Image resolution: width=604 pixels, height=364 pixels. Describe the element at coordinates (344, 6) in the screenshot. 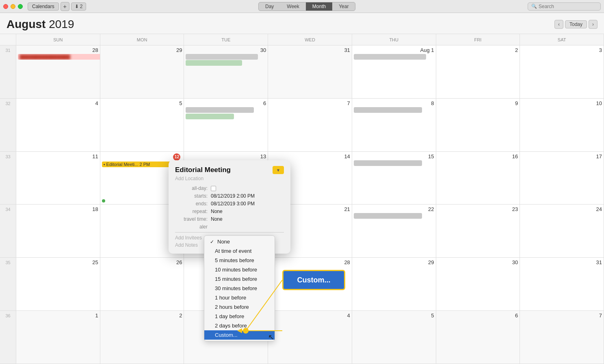

I see `tab-year: Year` at that location.